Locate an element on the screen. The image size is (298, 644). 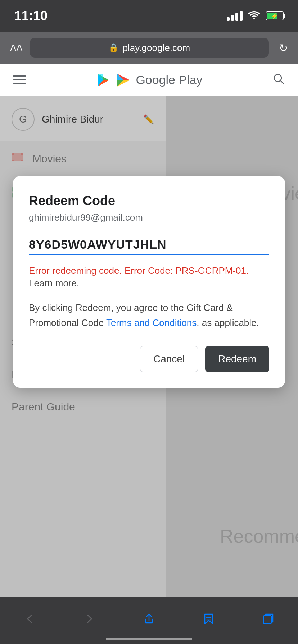
gplay-logo: Google Play is located at coordinates (149, 80).